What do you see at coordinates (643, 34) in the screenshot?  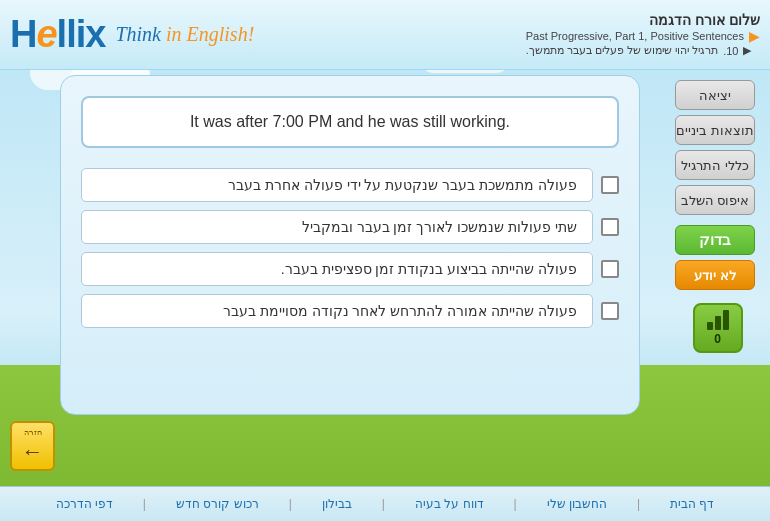 I see `header-info: שלום אורח הדגמה ▶ Past Progressive, Part…` at bounding box center [643, 34].